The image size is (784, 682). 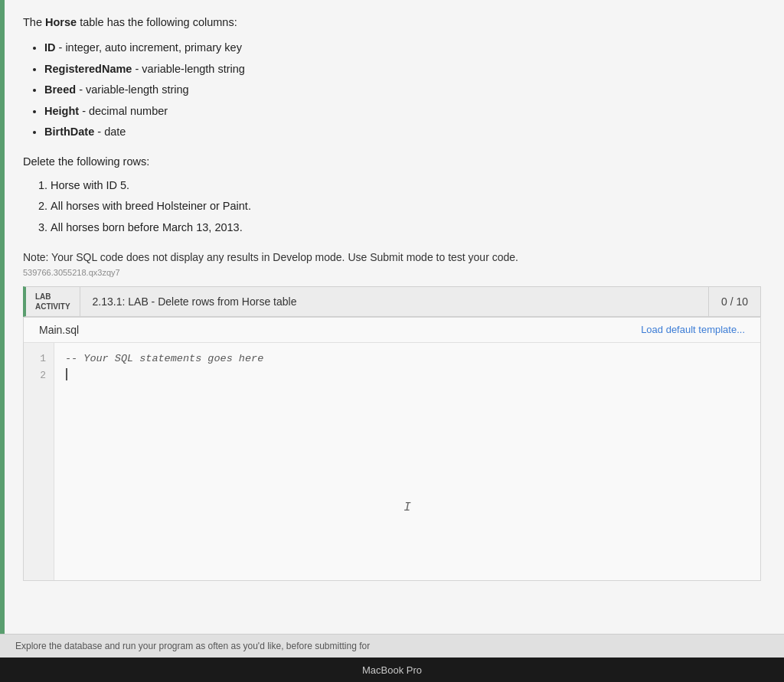 What do you see at coordinates (392, 670) in the screenshot?
I see `taskbar: MacBook Pro` at bounding box center [392, 670].